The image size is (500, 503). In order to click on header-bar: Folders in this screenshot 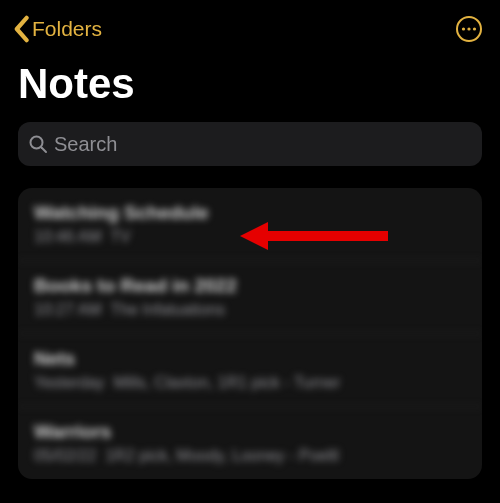, I will do `click(250, 25)`.